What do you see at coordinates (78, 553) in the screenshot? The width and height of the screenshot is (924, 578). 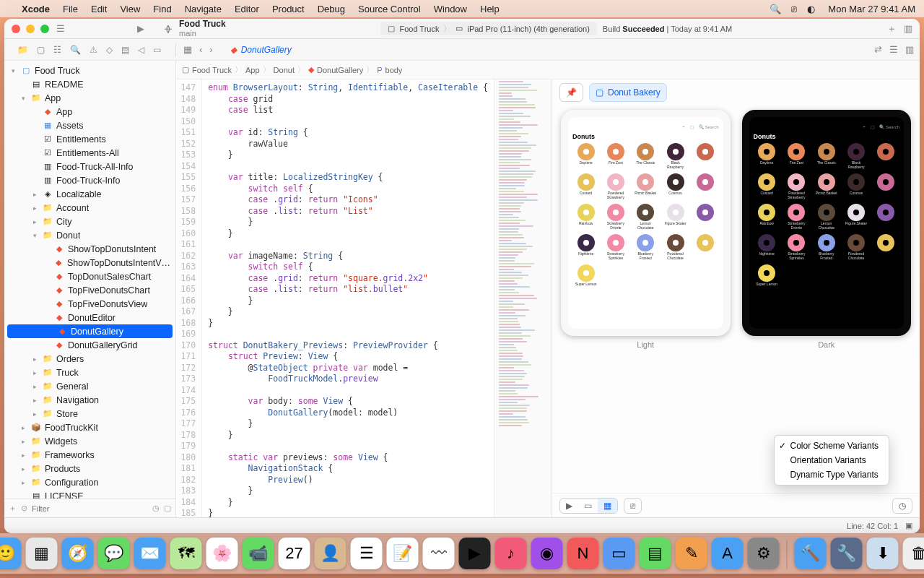 I see `dock-safari: 🧭` at bounding box center [78, 553].